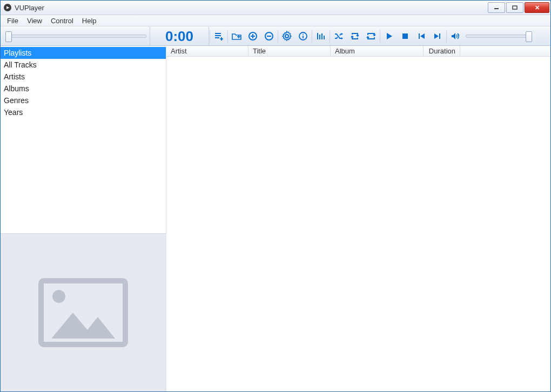 This screenshot has width=551, height=392. I want to click on stop-icon, so click(405, 36).